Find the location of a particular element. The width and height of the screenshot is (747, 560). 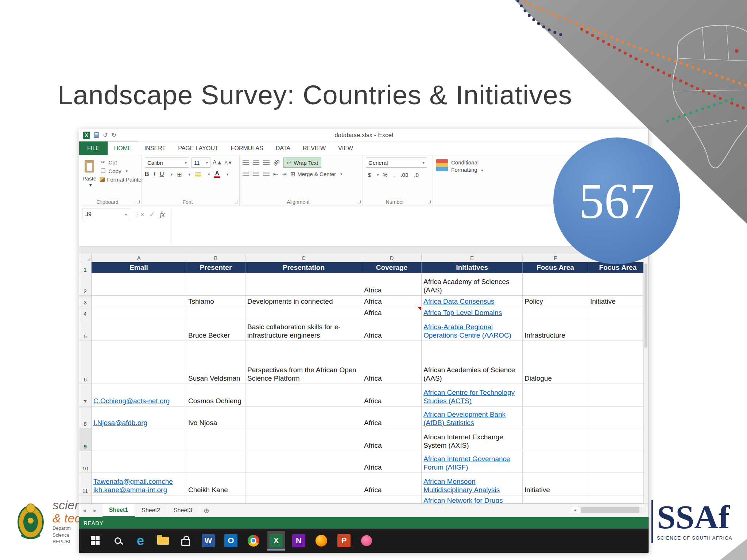

cell: Bruce Becker is located at coordinates (216, 330).